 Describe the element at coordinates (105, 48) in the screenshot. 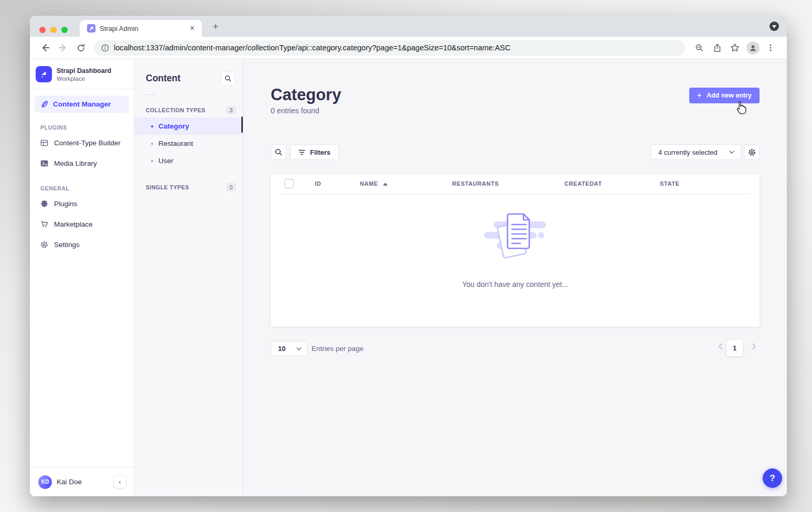

I see `site-info-icon` at that location.